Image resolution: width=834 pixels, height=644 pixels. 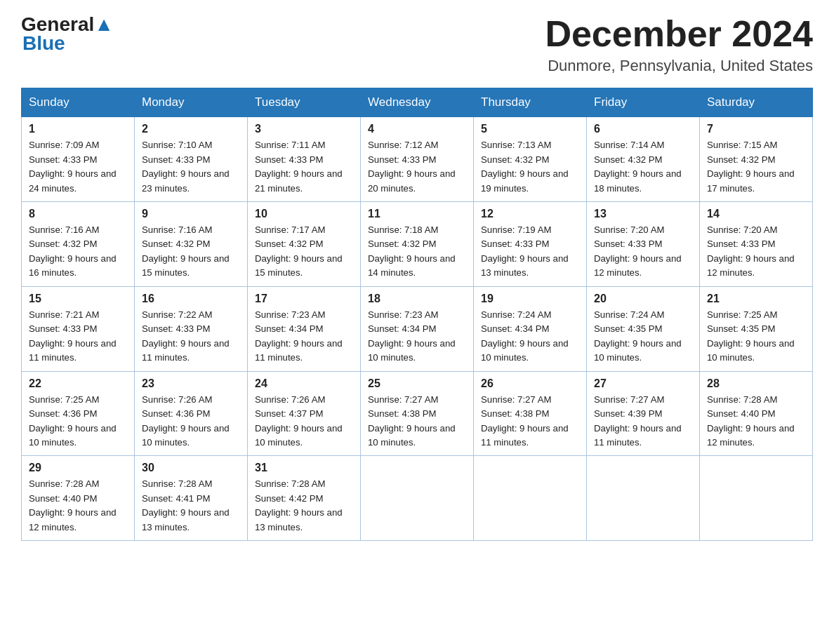 What do you see at coordinates (304, 214) in the screenshot?
I see `day-number: 10` at bounding box center [304, 214].